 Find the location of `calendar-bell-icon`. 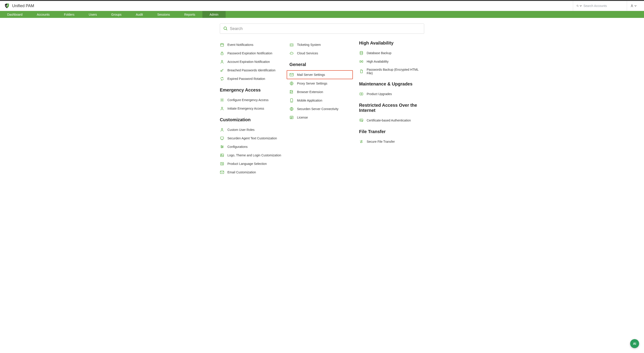

calendar-bell-icon is located at coordinates (222, 45).